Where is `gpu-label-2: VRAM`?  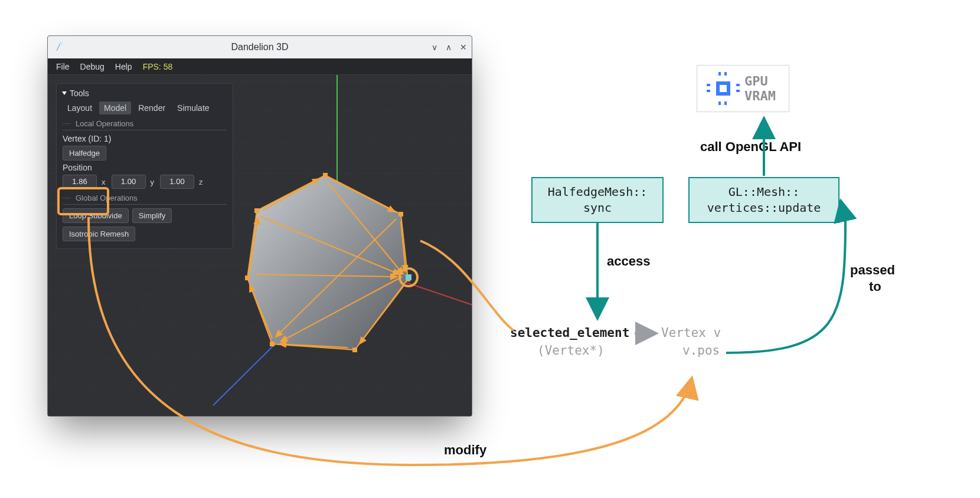 gpu-label-2: VRAM is located at coordinates (760, 96).